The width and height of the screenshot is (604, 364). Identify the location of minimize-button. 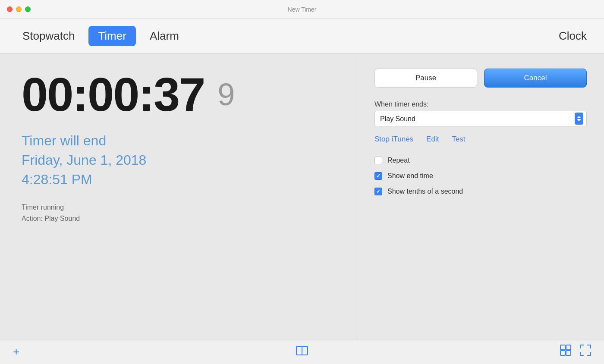
(19, 9).